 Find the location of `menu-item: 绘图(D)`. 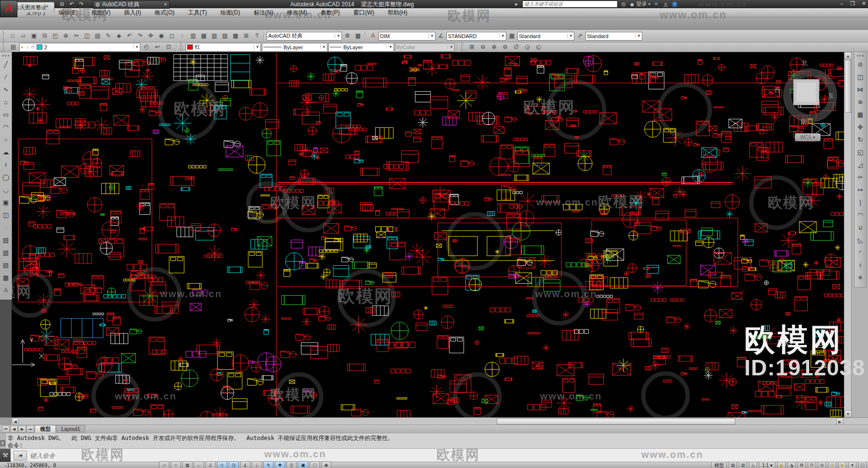

menu-item: 绘图(D) is located at coordinates (231, 13).